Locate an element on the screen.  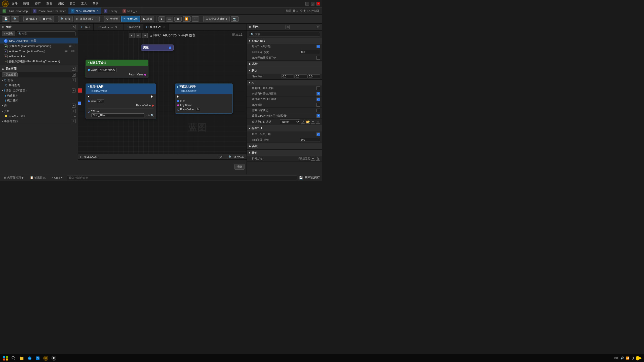
skip-button: ⏭ is located at coordinates (170, 19).